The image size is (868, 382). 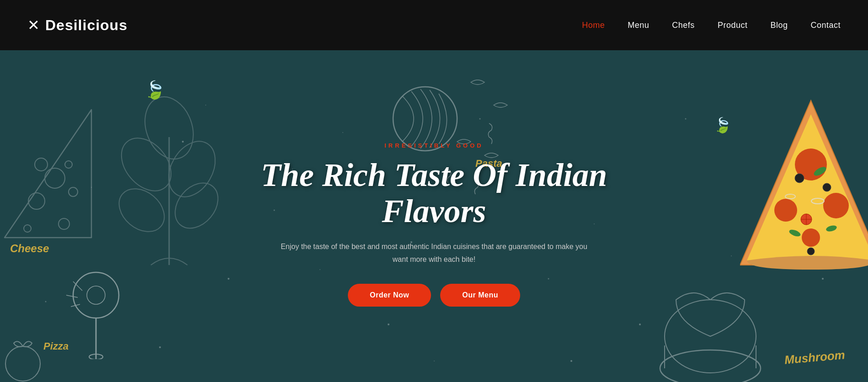 I want to click on nav-links: Home Menu Chefs Product Blog Contact, so click(x=711, y=26).